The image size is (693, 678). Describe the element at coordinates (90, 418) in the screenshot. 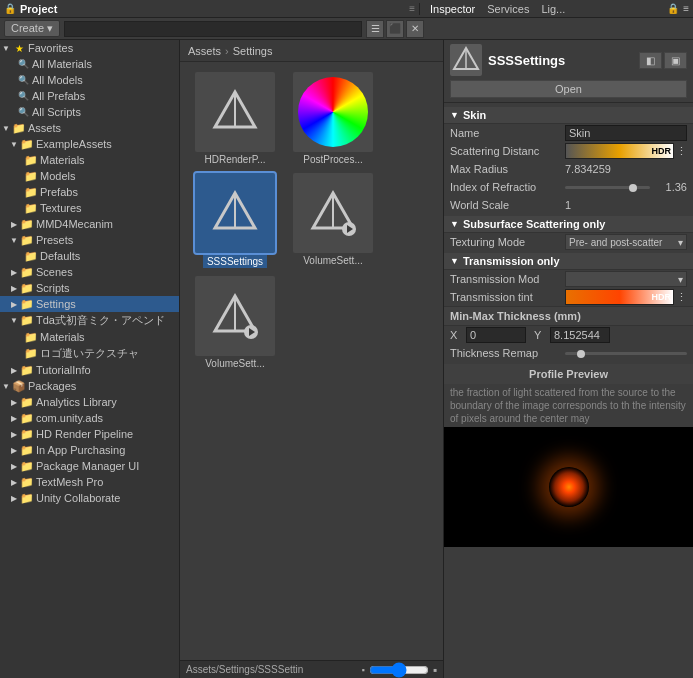

I see `unity-ads-item: ▶ 📁 com.unity.ads` at that location.